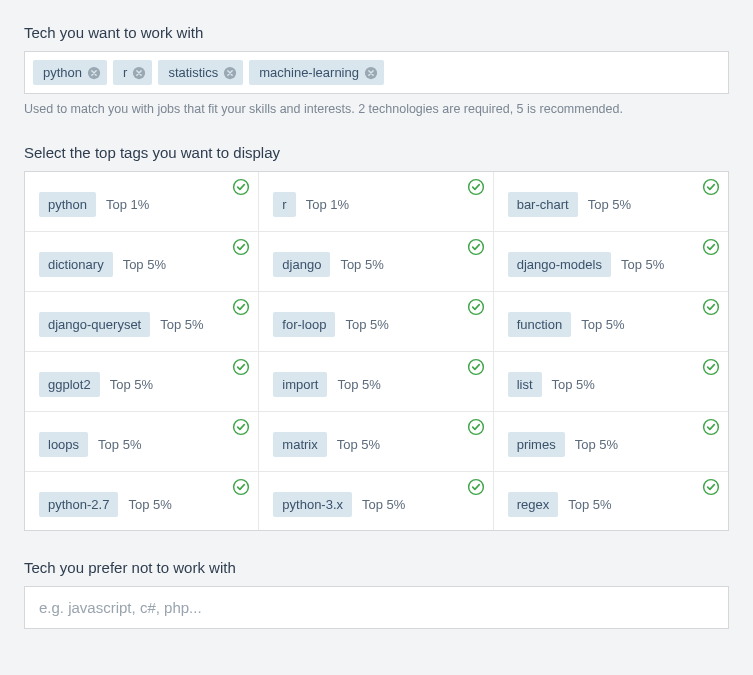 The height and width of the screenshot is (675, 753). What do you see at coordinates (312, 504) in the screenshot?
I see `tag-label: python-3.x` at bounding box center [312, 504].